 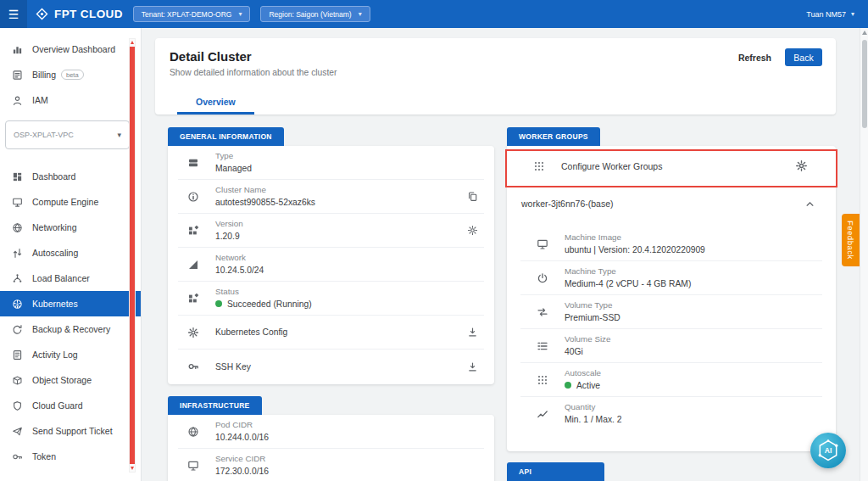 I want to click on sidebar-item-overview-dashboard: Overview Dashboard, so click(x=70, y=49).